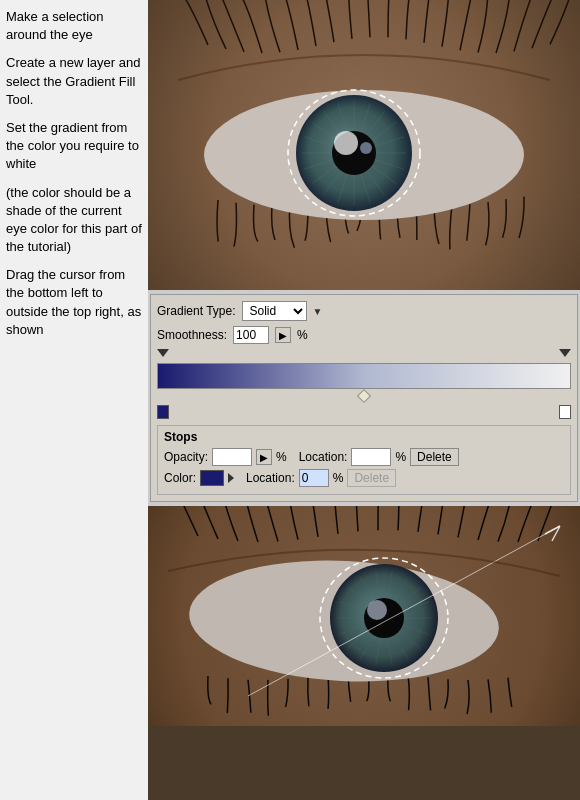  I want to click on stops-group: Stops Opacity: ▶ % Location: % Delete Co…, so click(364, 460).